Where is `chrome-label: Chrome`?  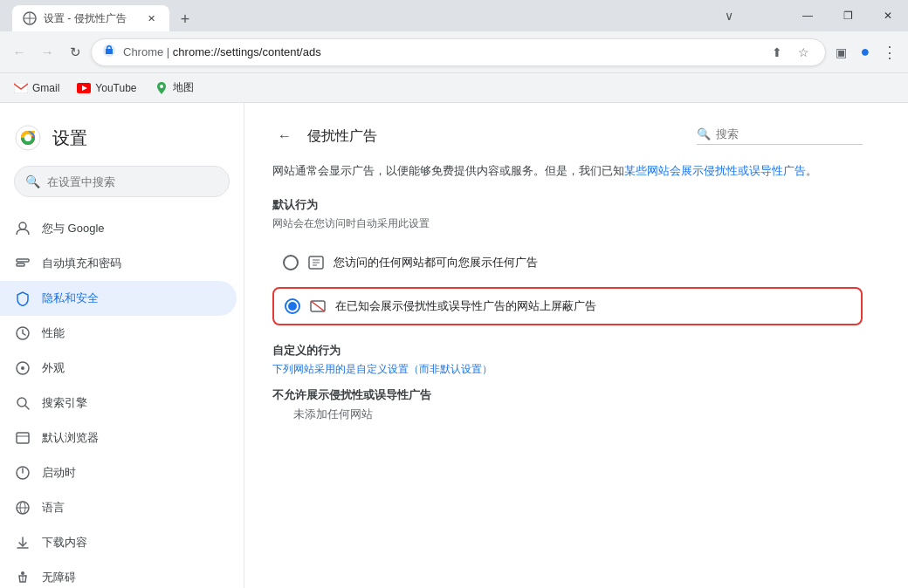 chrome-label: Chrome is located at coordinates (143, 52).